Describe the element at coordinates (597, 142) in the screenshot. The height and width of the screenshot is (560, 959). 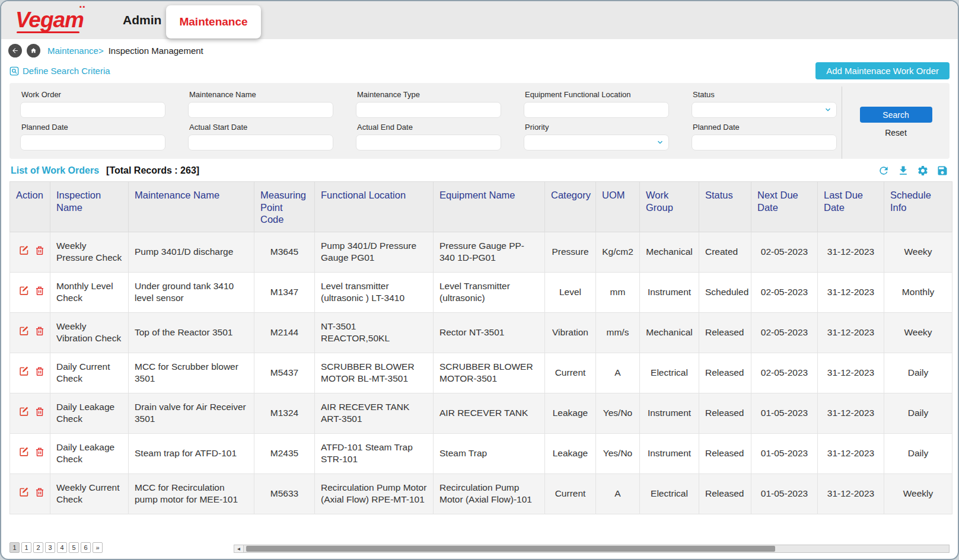
I see `priority-select` at that location.